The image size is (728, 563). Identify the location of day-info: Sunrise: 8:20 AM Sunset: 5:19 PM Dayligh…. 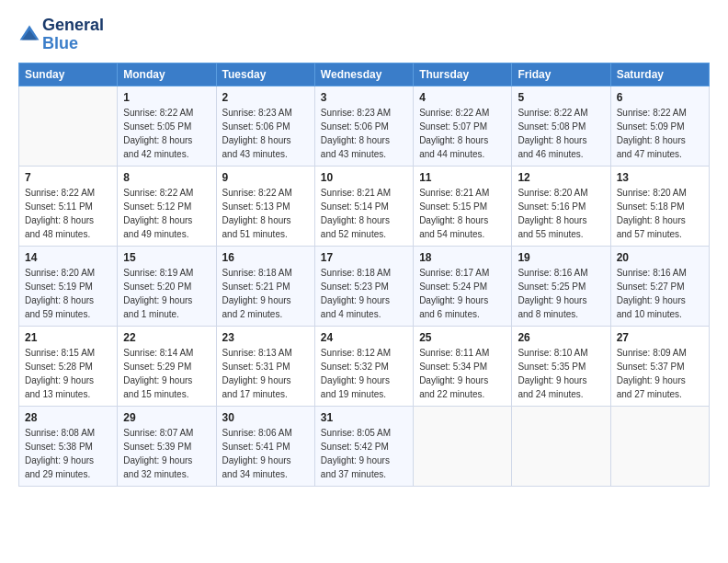
(68, 293).